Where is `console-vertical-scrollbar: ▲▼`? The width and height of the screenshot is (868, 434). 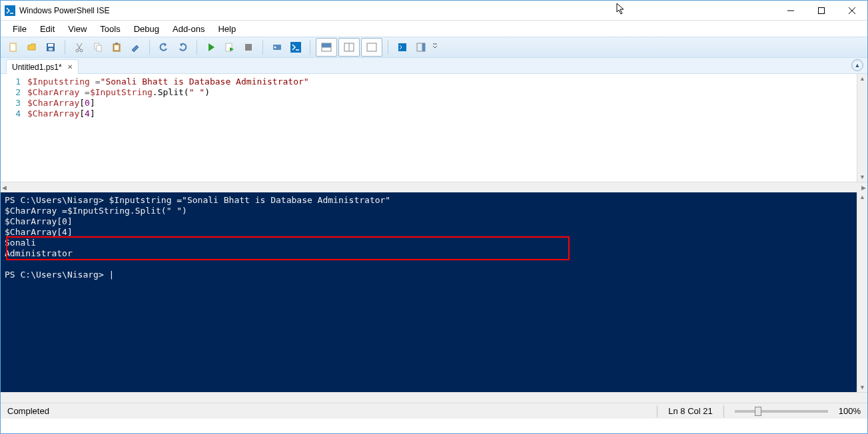
console-vertical-scrollbar: ▲▼ is located at coordinates (862, 292).